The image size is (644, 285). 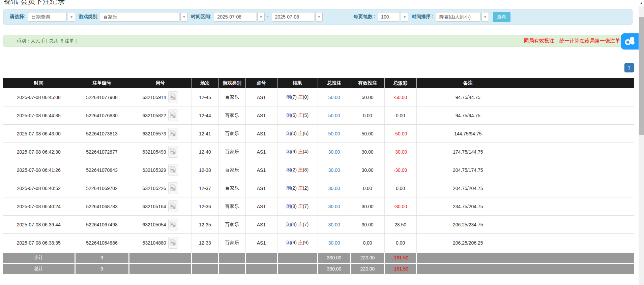 I want to click on session: 12-38, so click(x=205, y=170).